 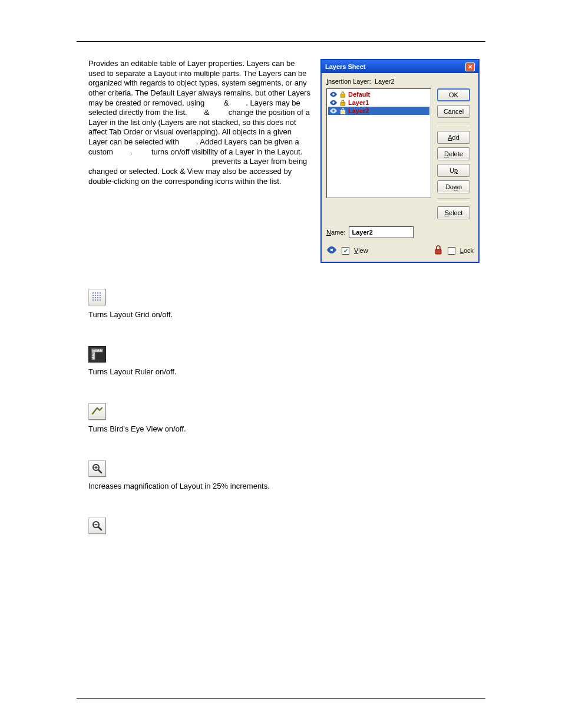 I want to click on cancel-button: Cancel, so click(x=454, y=111).